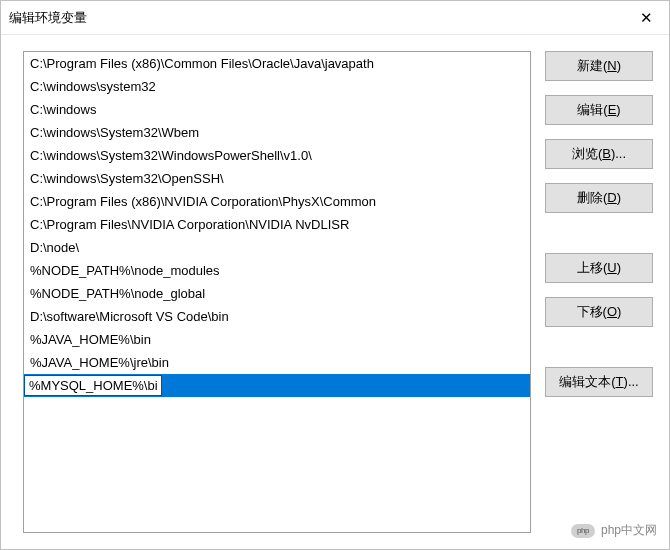 This screenshot has height=550, width=670. Describe the element at coordinates (646, 18) in the screenshot. I see `close-icon: ✕` at that location.